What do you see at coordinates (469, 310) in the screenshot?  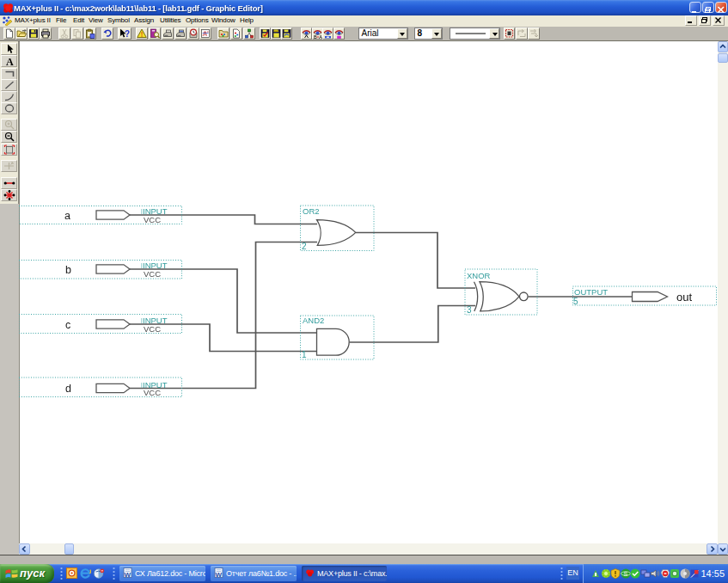 I see `svg-text: 3` at bounding box center [469, 310].